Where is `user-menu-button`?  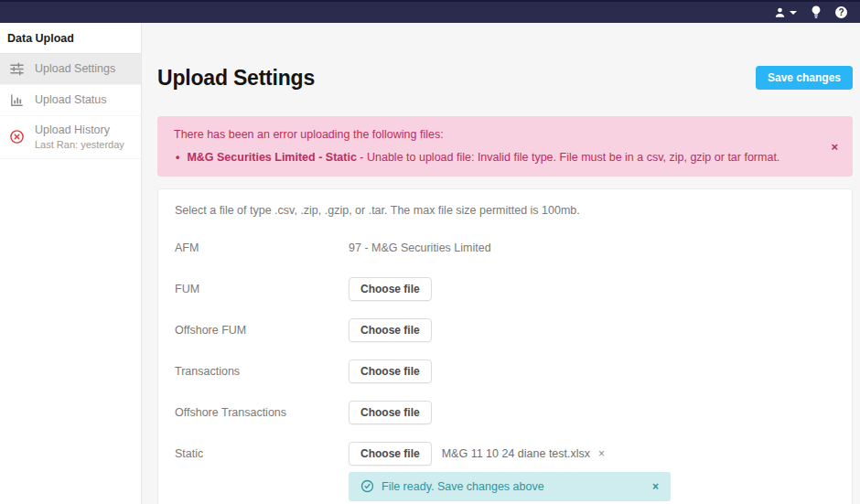
user-menu-button is located at coordinates (785, 13).